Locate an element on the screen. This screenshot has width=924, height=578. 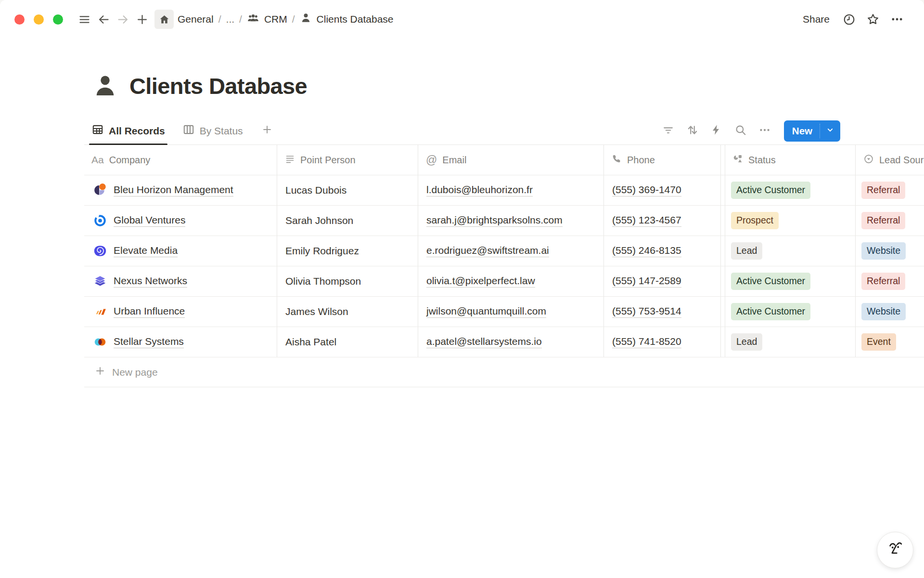
company-link: Elevate Media is located at coordinates (145, 251).